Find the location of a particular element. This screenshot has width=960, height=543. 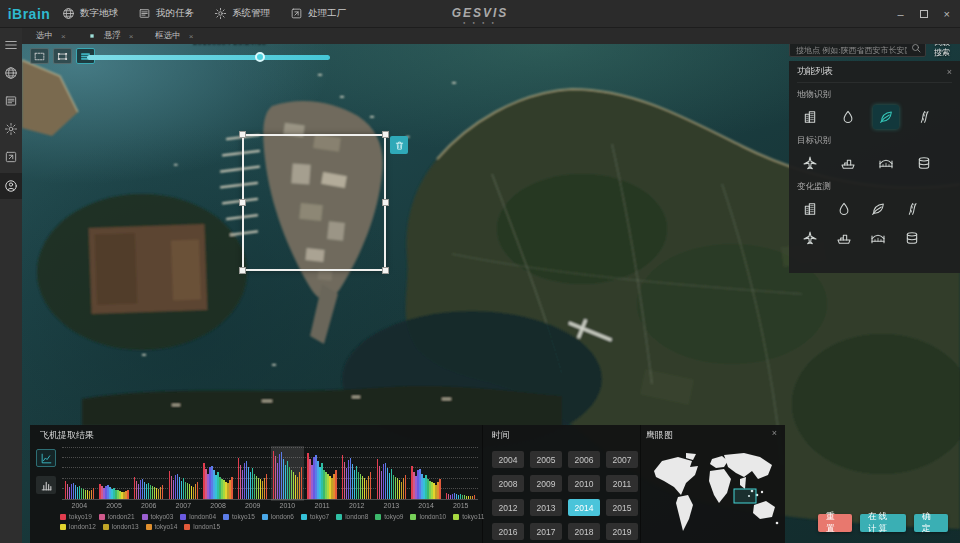

minimize-button: – is located at coordinates (900, 14).